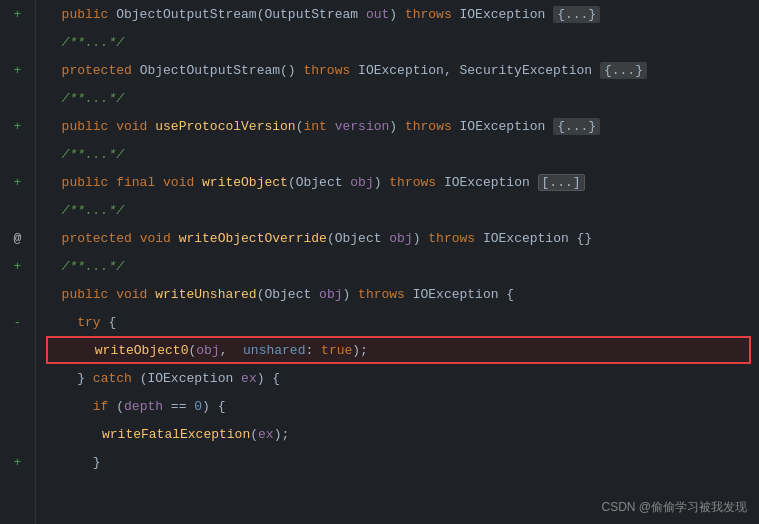 This screenshot has height=524, width=759. What do you see at coordinates (140, 182) in the screenshot?
I see `kw-final: final` at bounding box center [140, 182].